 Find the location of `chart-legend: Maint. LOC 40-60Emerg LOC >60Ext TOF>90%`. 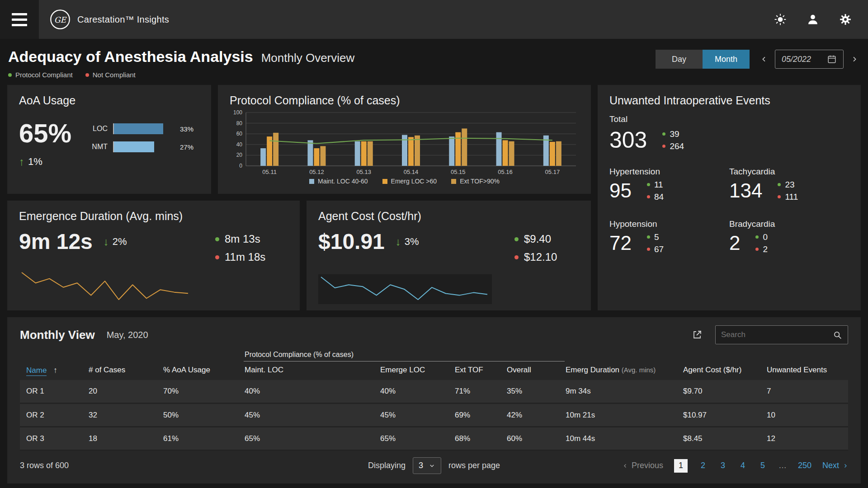

chart-legend: Maint. LOC 40-60Emerg LOC >60Ext TOF>90% is located at coordinates (404, 181).